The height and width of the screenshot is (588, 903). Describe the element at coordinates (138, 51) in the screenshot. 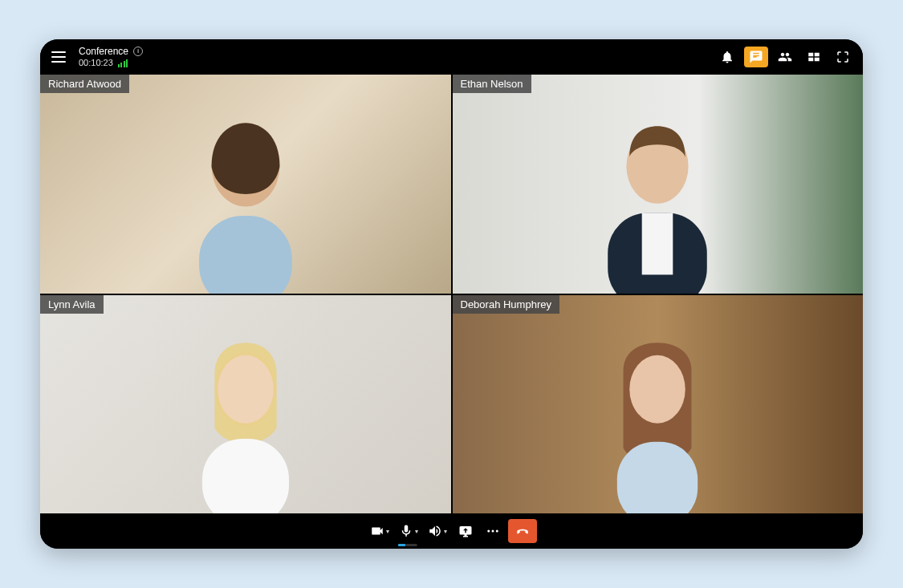

I see `info-icon: i` at that location.